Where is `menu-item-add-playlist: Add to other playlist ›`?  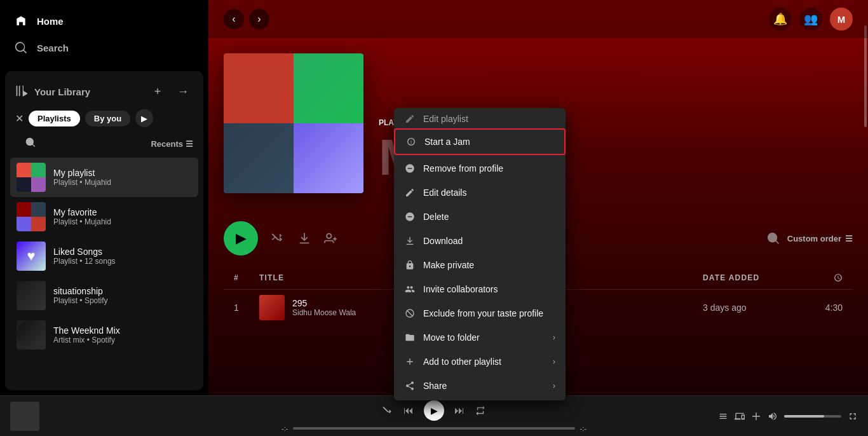 menu-item-add-playlist: Add to other playlist › is located at coordinates (480, 362).